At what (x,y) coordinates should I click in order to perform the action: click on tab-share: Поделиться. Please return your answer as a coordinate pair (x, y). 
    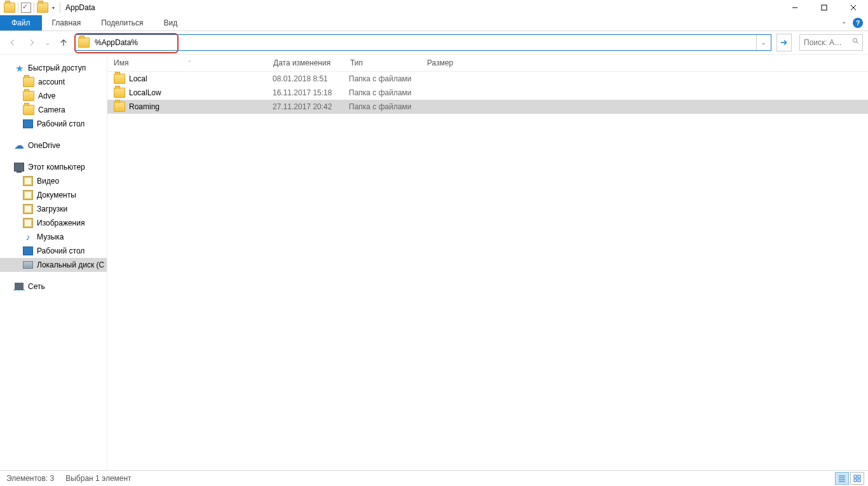
    Looking at the image, I should click on (122, 23).